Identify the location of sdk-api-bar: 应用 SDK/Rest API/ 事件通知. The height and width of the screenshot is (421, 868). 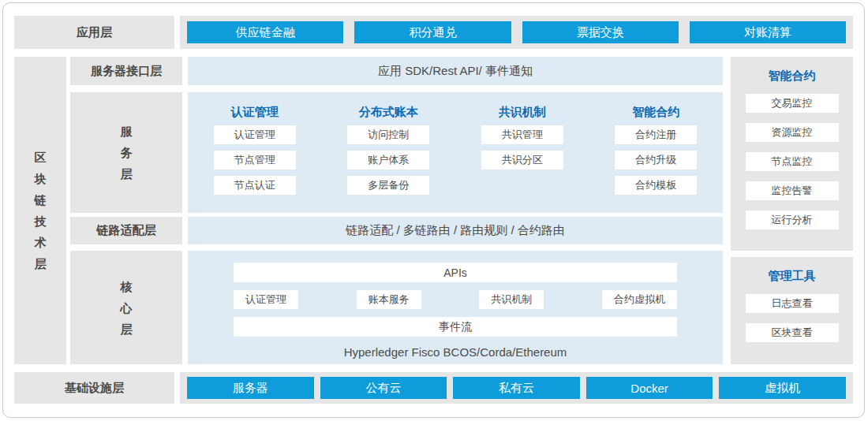
(455, 71).